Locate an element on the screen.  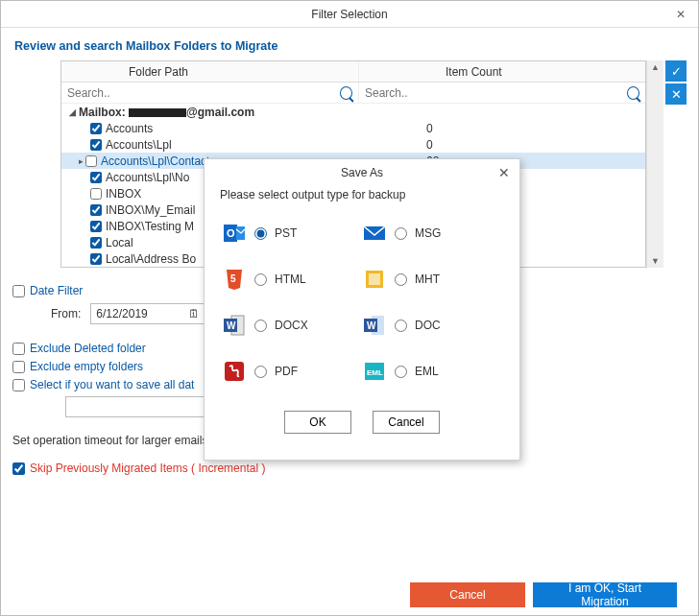
option-pdf: PDF is located at coordinates (292, 371).